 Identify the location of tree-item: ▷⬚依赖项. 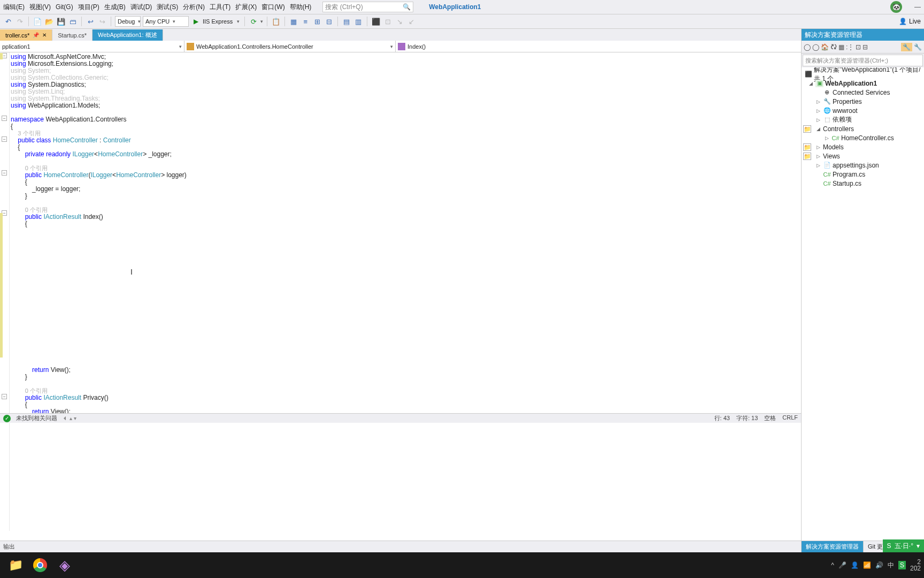
(863, 120).